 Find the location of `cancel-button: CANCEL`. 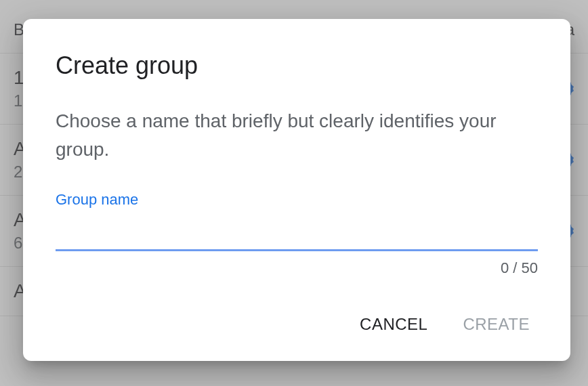

cancel-button: CANCEL is located at coordinates (394, 324).